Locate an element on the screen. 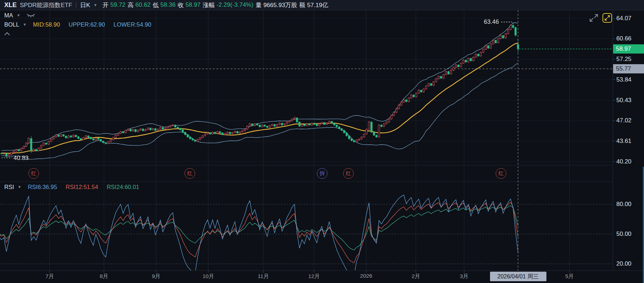 The height and width of the screenshot is (283, 644). collapse-pane-icon is located at coordinates (7, 34).